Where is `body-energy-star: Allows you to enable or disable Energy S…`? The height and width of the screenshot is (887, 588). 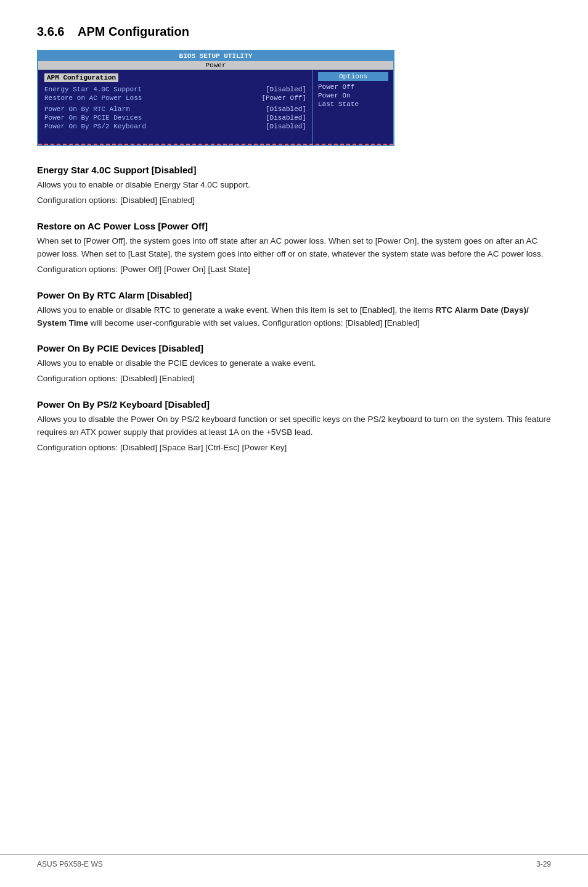 body-energy-star: Allows you to enable or disable Energy S… is located at coordinates (294, 193).